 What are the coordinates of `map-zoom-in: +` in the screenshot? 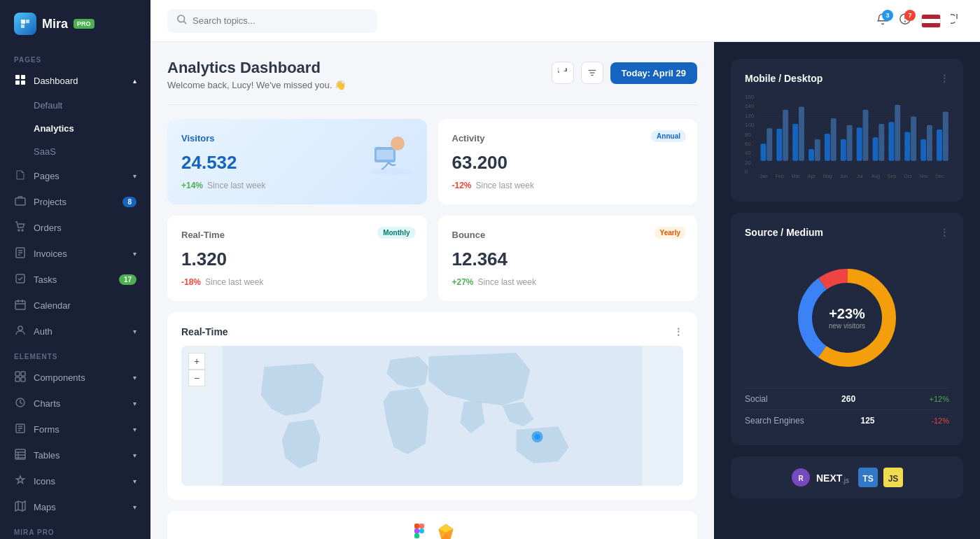 It's located at (197, 361).